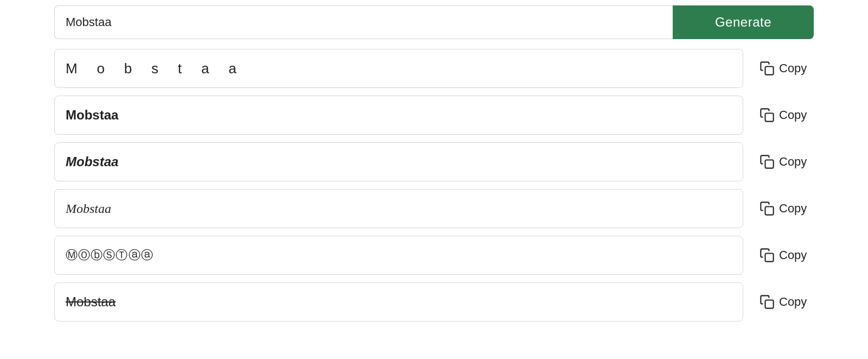 The width and height of the screenshot is (868, 359). Describe the element at coordinates (399, 115) in the screenshot. I see `result-box-bold: Mobstaa` at that location.